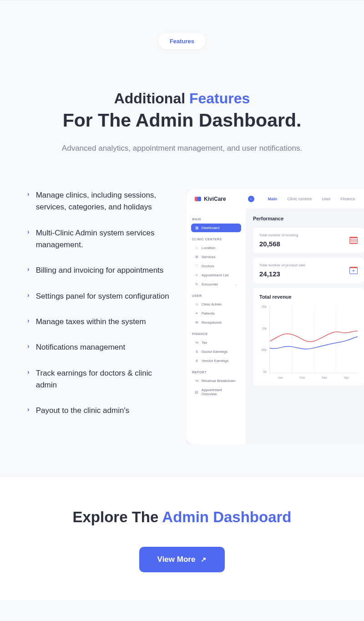 This screenshot has height=621, width=364. I want to click on sidebar-item: %Tax, so click(216, 342).